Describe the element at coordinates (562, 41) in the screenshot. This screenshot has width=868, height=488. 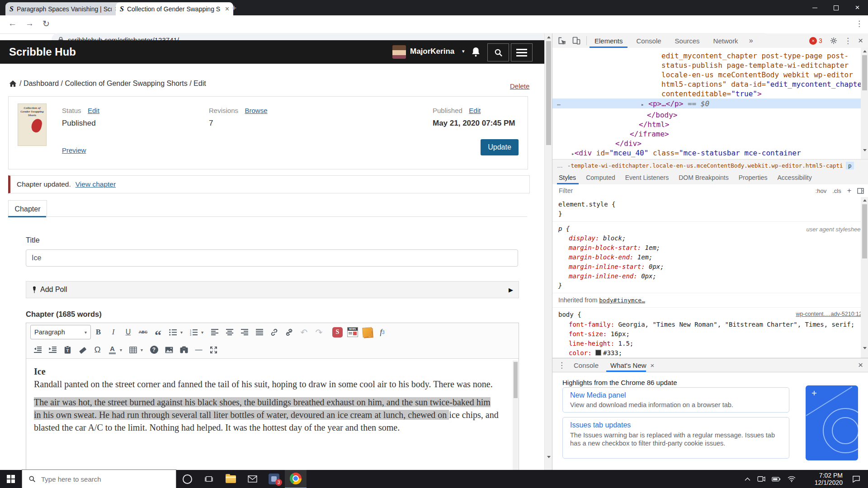
I see `inspect-element-icon` at that location.